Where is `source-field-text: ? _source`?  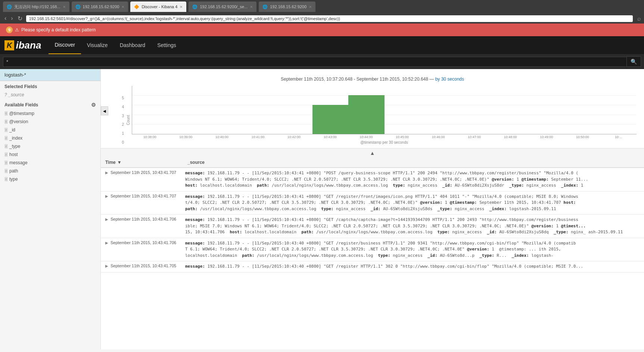 source-field-text: ? _source is located at coordinates (14, 95).